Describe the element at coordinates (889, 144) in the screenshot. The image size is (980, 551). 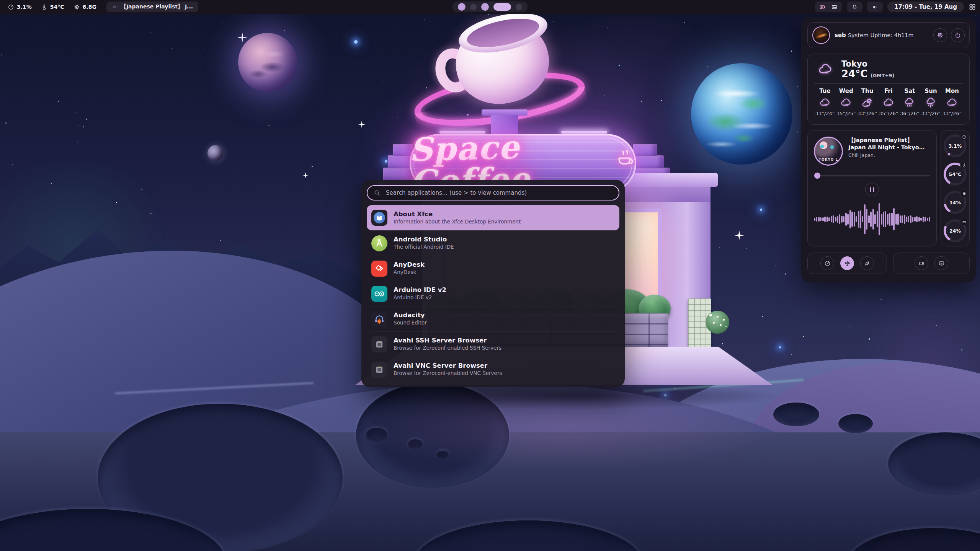
I see `track-title: 【Japanese Playlist】 Japan All Night - To…` at that location.